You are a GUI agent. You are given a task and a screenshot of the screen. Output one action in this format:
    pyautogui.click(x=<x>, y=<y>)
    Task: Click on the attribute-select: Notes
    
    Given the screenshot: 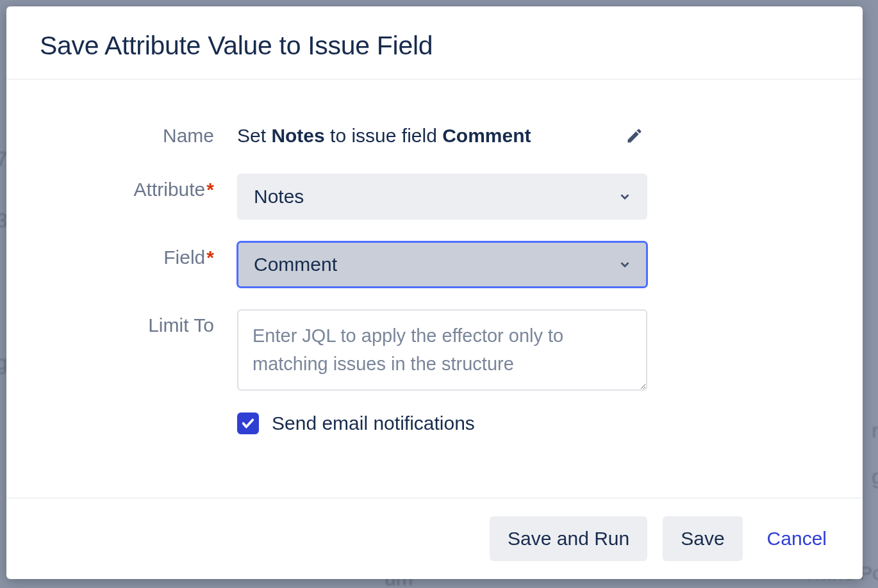 What is the action you would take?
    pyautogui.click(x=442, y=197)
    